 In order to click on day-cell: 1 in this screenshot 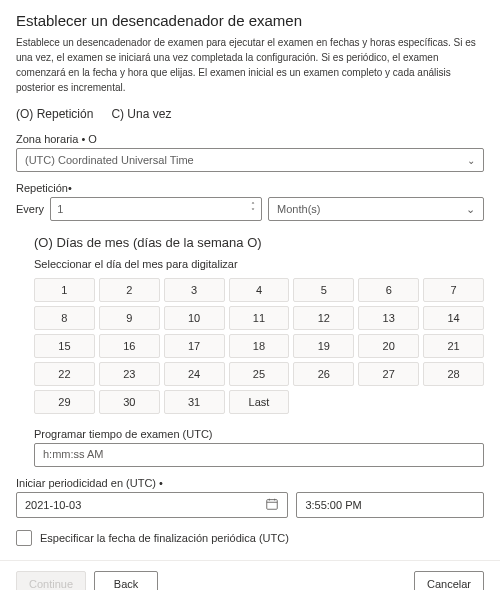, I will do `click(64, 290)`.